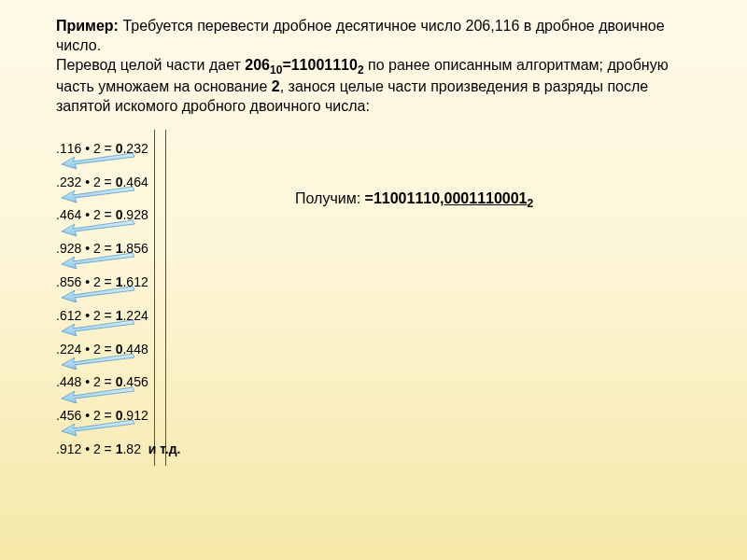 The width and height of the screenshot is (747, 560). I want to click on calc-left: .612 • 2 =, so click(86, 315).